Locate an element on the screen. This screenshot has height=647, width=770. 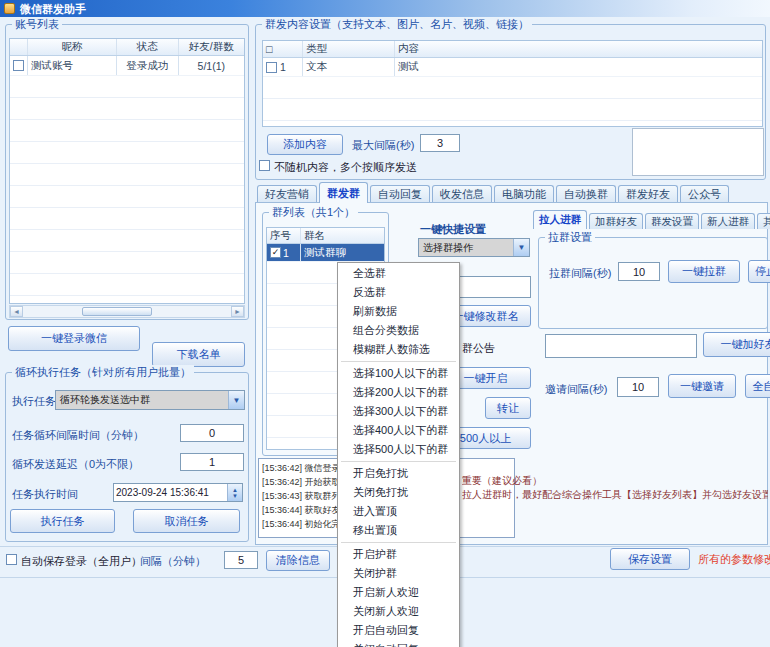
stop-pull-button: 停止拉群 is located at coordinates (759, 272).